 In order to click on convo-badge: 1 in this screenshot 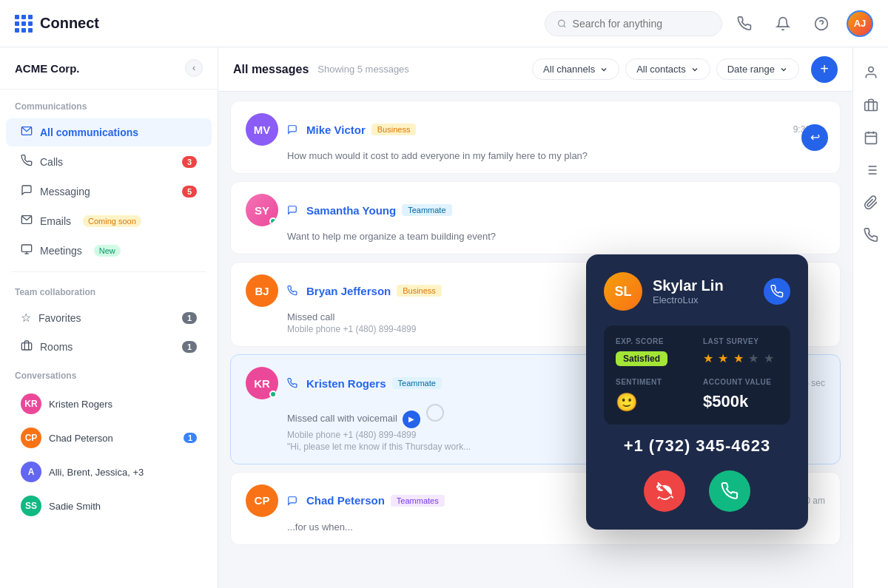, I will do `click(190, 438)`.